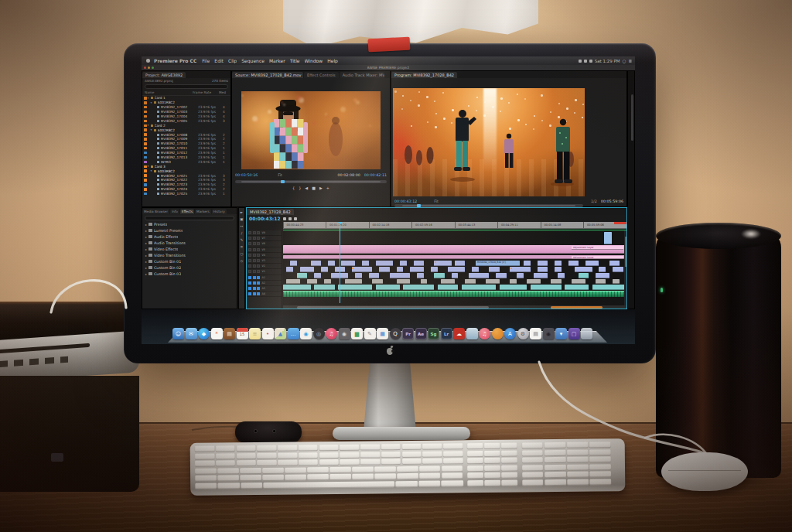  I want to click on settings-wrench-icon, so click(295, 219).